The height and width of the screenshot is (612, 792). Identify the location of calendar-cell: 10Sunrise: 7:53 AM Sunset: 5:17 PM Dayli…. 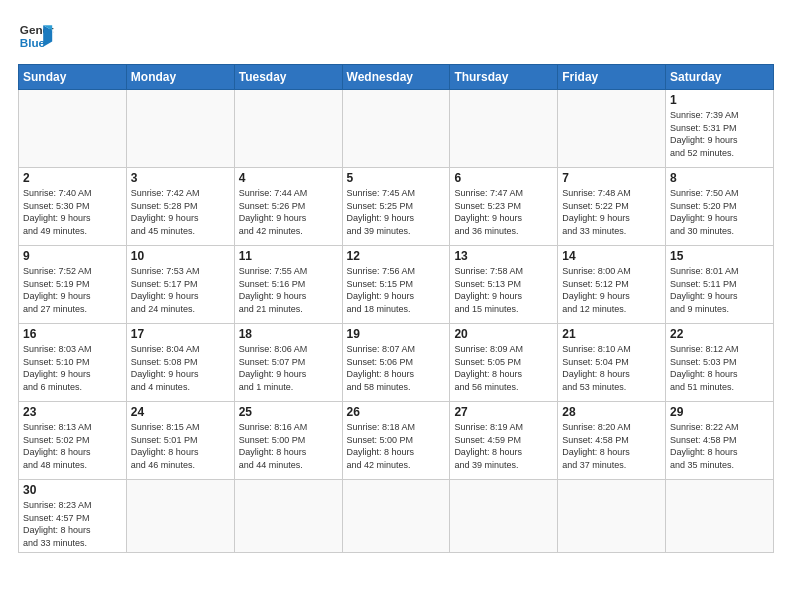
(180, 285).